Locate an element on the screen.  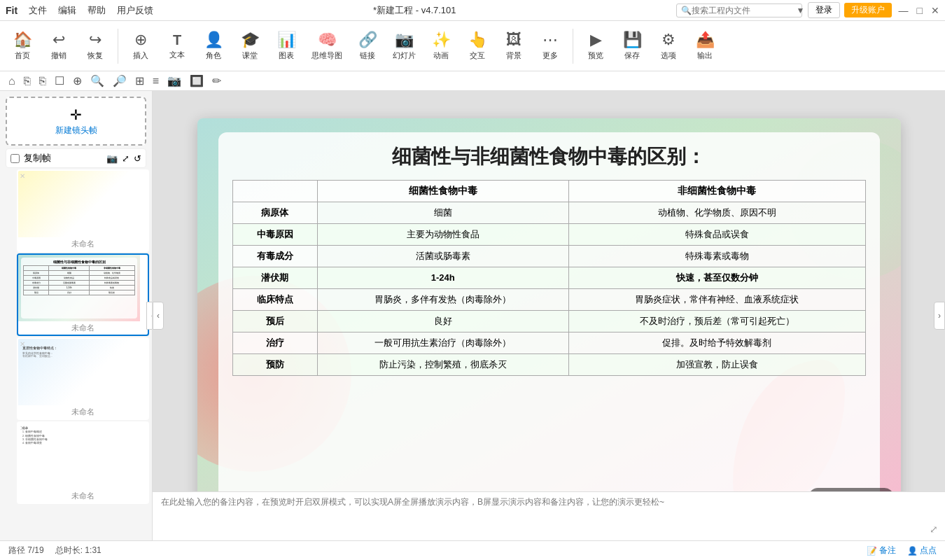
toolbar-preview: ▶ 预览 is located at coordinates (596, 46).